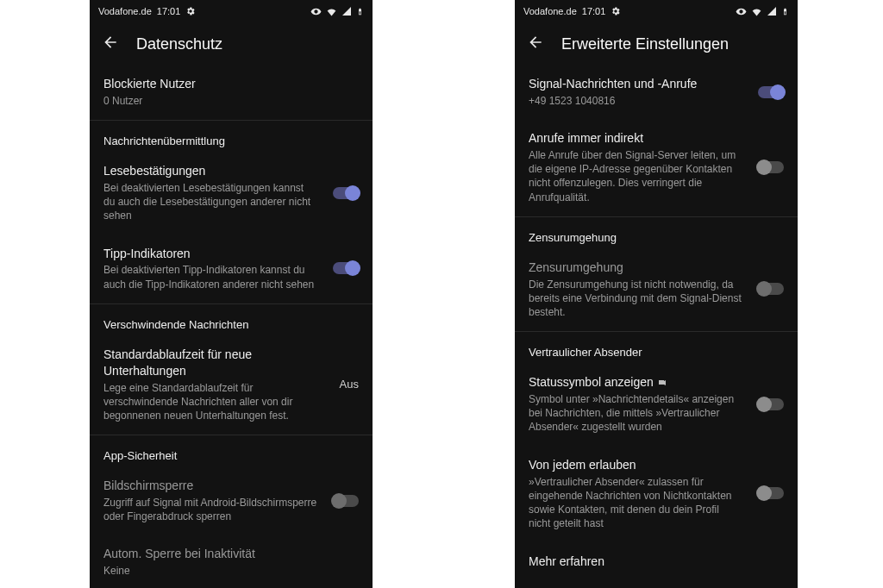 The height and width of the screenshot is (588, 883). What do you see at coordinates (346, 193) in the screenshot?
I see `read-receipts-toggle` at bounding box center [346, 193].